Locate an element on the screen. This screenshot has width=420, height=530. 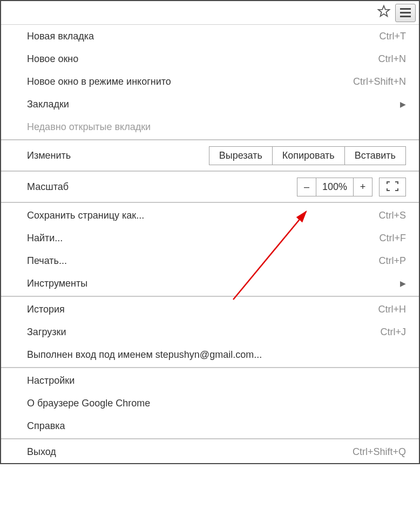
menu-label: Новое окно в режиме инкогнито is located at coordinates (190, 82).